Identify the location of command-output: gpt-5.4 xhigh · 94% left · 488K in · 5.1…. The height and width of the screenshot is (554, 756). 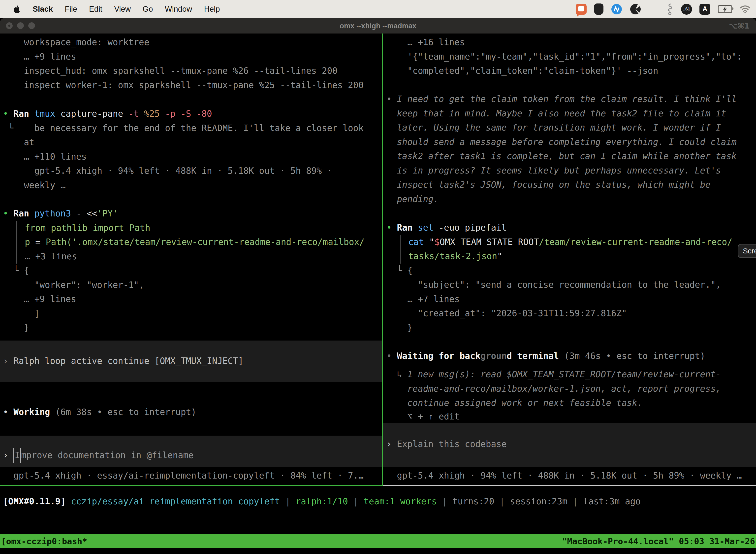
(192, 171).